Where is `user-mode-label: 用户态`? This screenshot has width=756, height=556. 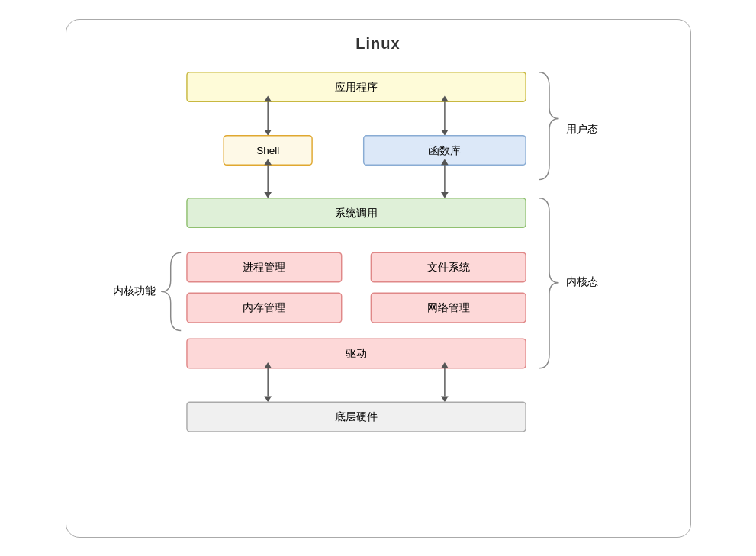
user-mode-label: 用户态 is located at coordinates (582, 128).